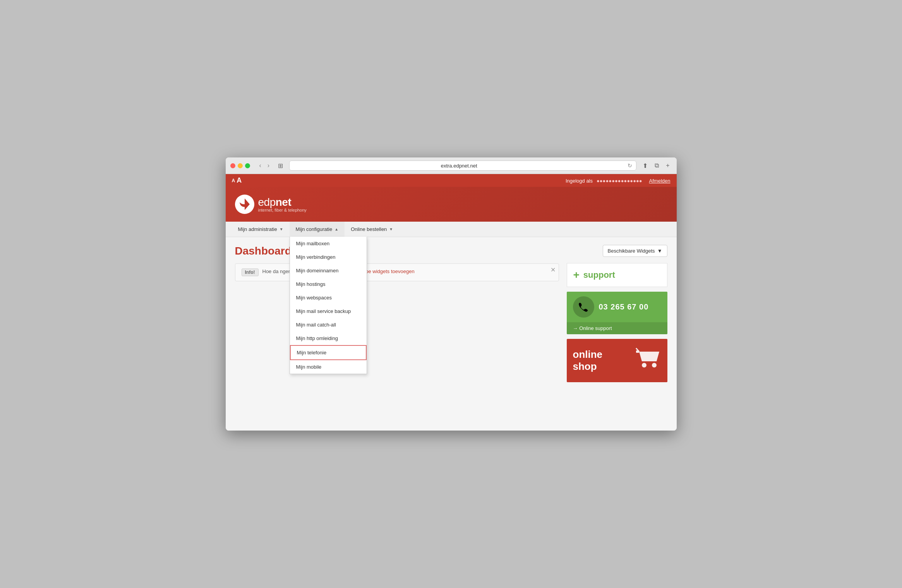  What do you see at coordinates (250, 272) in the screenshot?
I see `info-badge: Info!` at bounding box center [250, 272].